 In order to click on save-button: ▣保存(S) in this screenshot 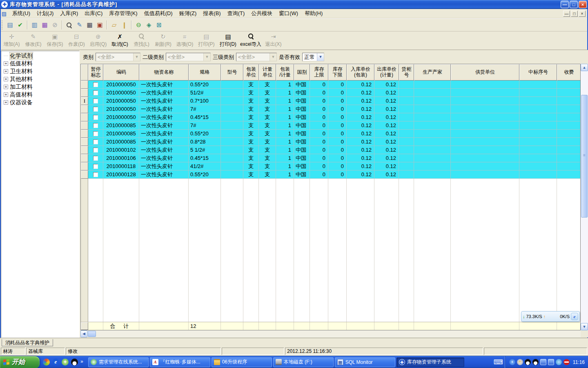, I will do `click(55, 40)`.